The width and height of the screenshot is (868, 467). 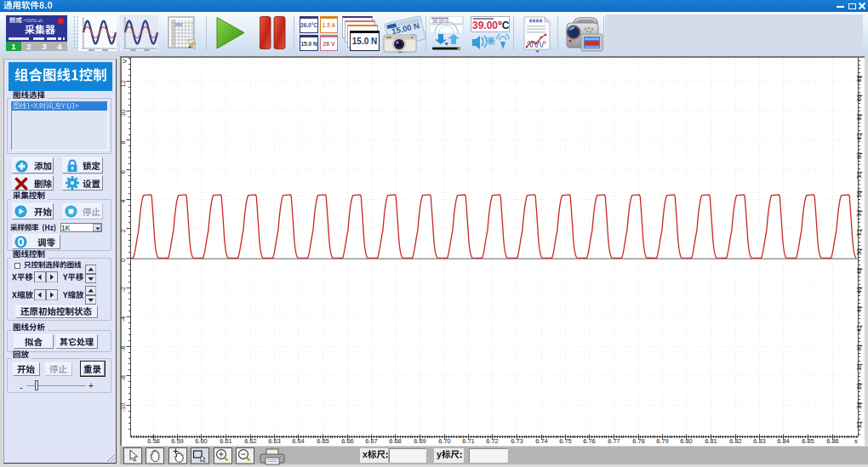 I want to click on svg-text: 12, so click(x=123, y=83).